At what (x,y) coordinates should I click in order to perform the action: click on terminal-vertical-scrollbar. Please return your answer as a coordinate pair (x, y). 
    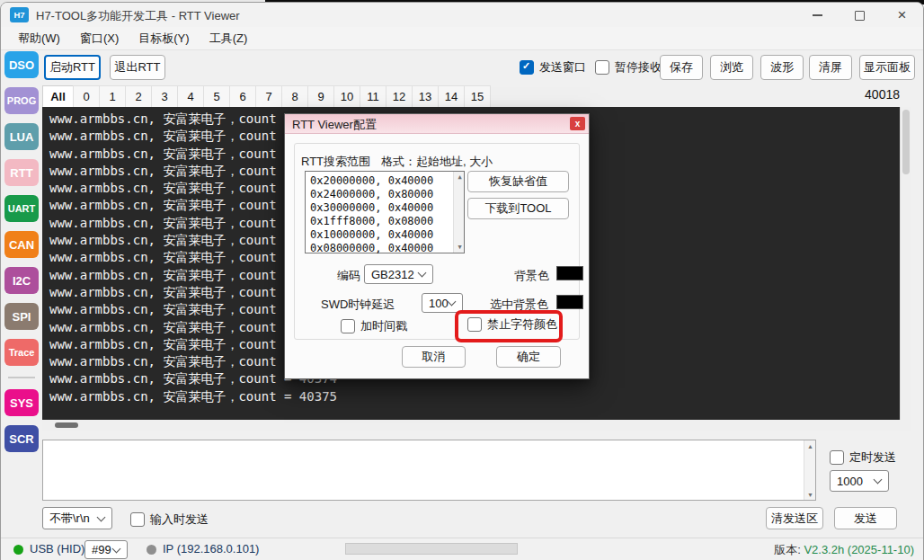
    Looking at the image, I should click on (906, 263).